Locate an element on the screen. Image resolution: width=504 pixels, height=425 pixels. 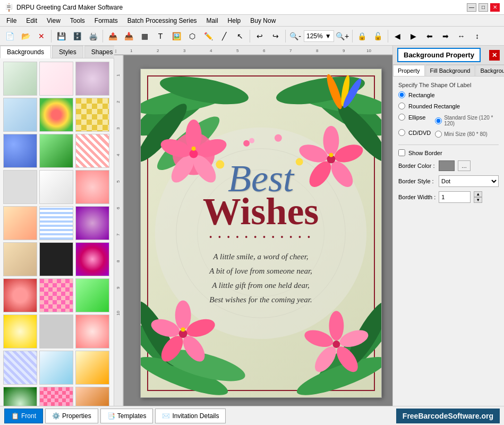
border-style-select: Dot Dash Solid DashDot DashDotDot is located at coordinates (468, 181).